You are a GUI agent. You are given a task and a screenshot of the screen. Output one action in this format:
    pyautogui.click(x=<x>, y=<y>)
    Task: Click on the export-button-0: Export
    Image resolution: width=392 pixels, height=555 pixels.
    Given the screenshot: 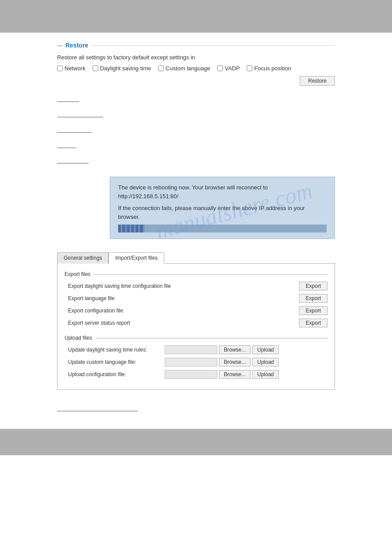 What is the action you would take?
    pyautogui.click(x=313, y=286)
    